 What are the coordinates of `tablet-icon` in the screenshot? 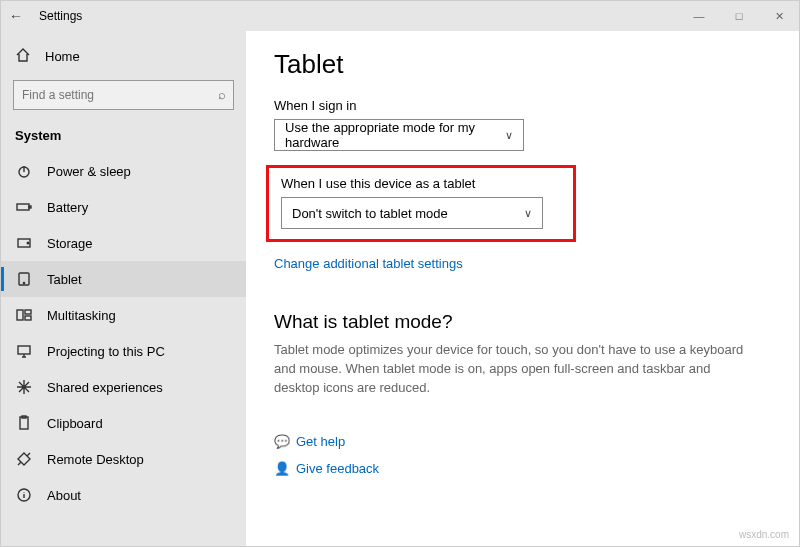 It's located at (24, 279).